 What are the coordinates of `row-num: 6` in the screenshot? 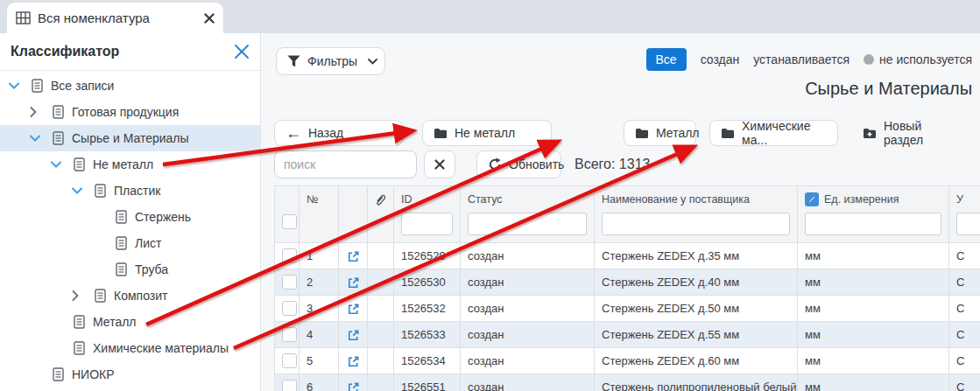 It's located at (319, 383).